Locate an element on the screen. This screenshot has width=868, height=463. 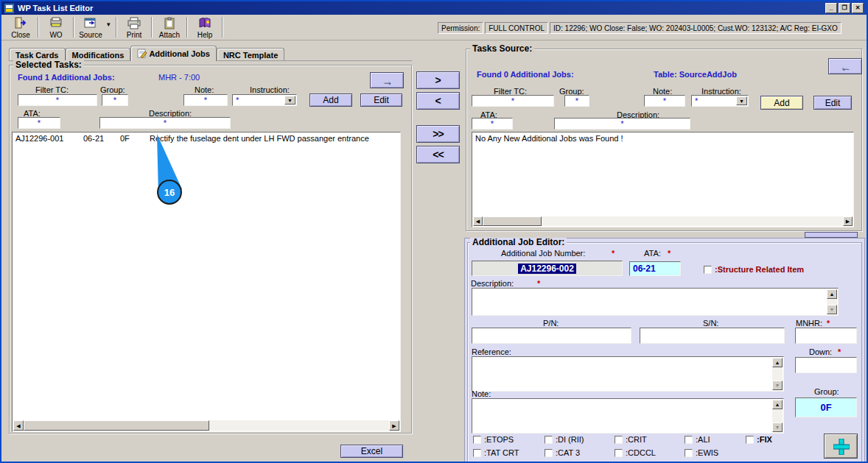
source-description-input: * is located at coordinates (622, 124).